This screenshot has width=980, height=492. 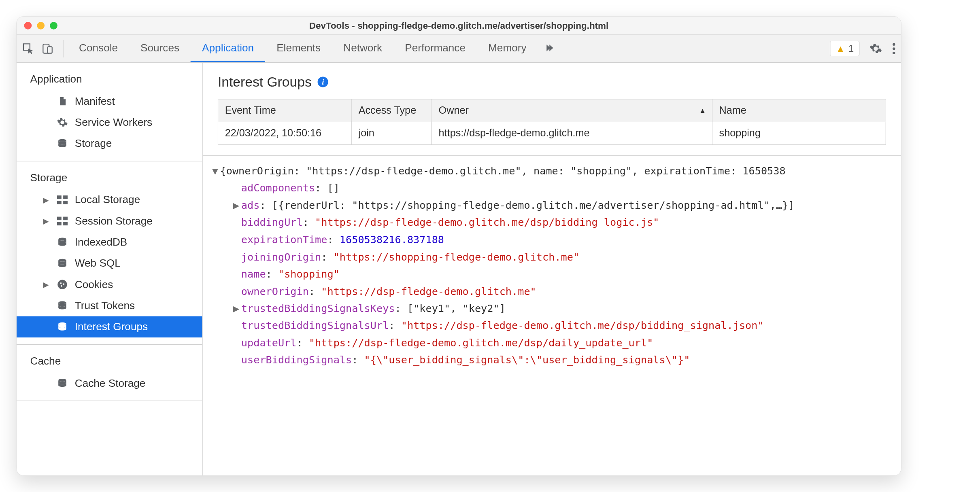 I want to click on tab-elements: Elements, so click(x=299, y=49).